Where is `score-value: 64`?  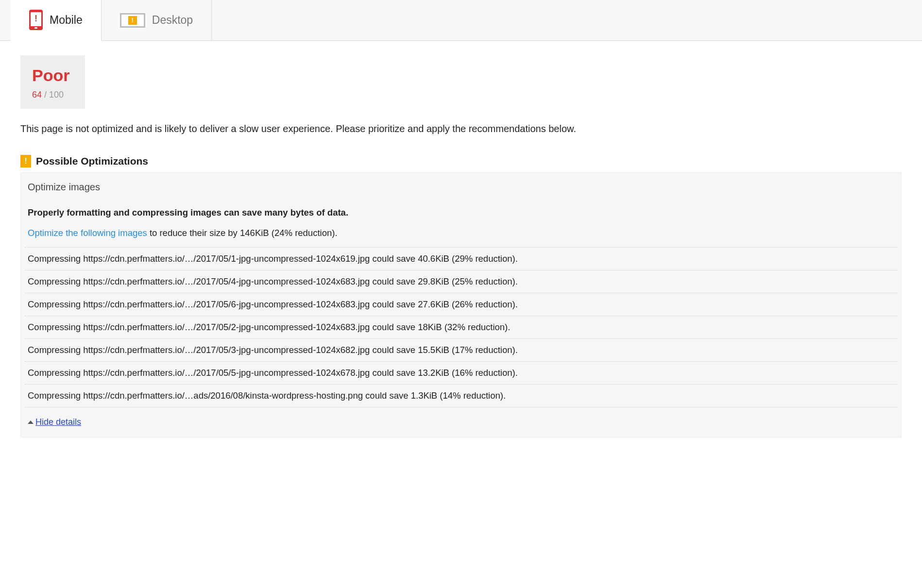 score-value: 64 is located at coordinates (37, 95).